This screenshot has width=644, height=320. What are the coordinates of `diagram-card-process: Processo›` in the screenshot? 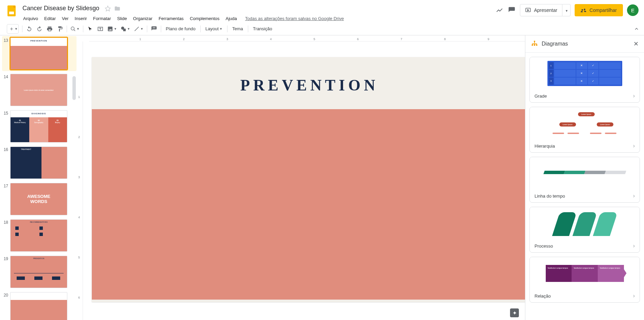 It's located at (585, 230).